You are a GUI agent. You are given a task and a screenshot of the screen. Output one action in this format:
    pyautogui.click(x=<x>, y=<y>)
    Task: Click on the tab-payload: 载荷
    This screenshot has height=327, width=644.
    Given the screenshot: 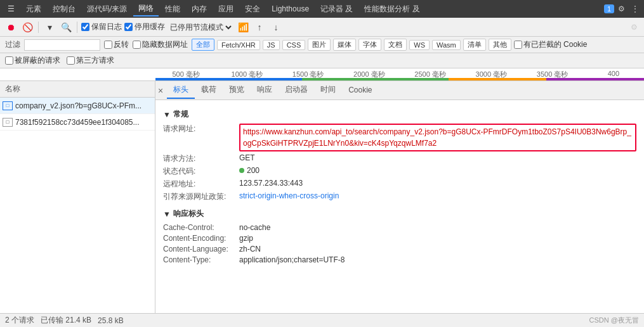 What is the action you would take?
    pyautogui.click(x=209, y=90)
    